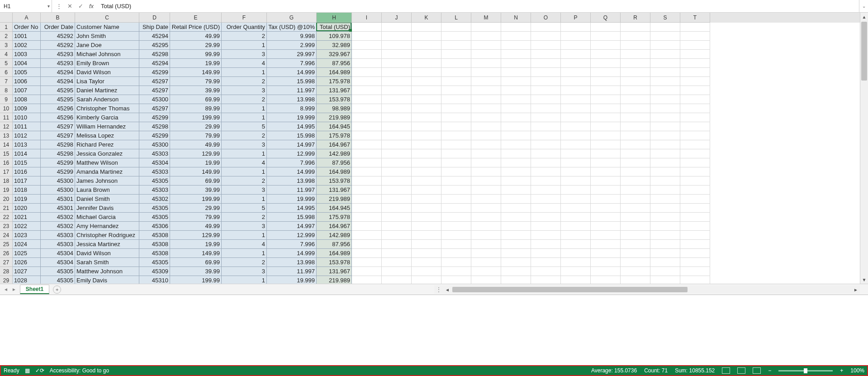 The image size is (868, 376). What do you see at coordinates (58, 181) in the screenshot?
I see `data-cell: 45300` at bounding box center [58, 181].